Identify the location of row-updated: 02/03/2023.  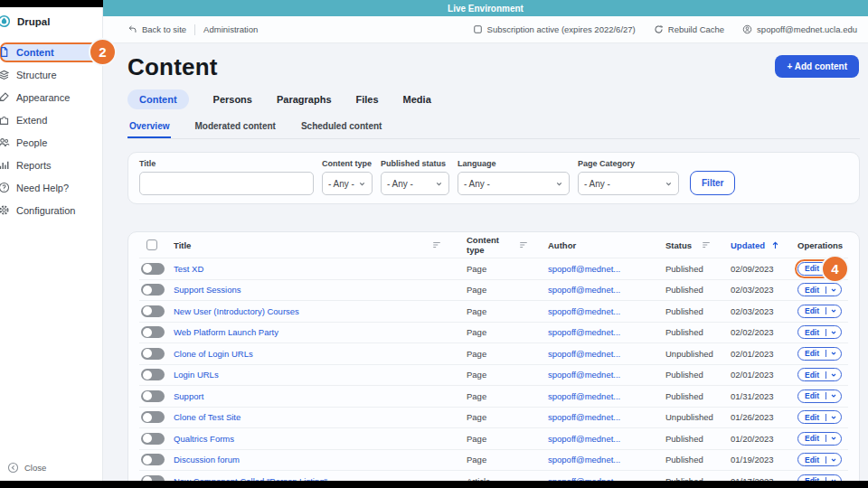
(757, 289).